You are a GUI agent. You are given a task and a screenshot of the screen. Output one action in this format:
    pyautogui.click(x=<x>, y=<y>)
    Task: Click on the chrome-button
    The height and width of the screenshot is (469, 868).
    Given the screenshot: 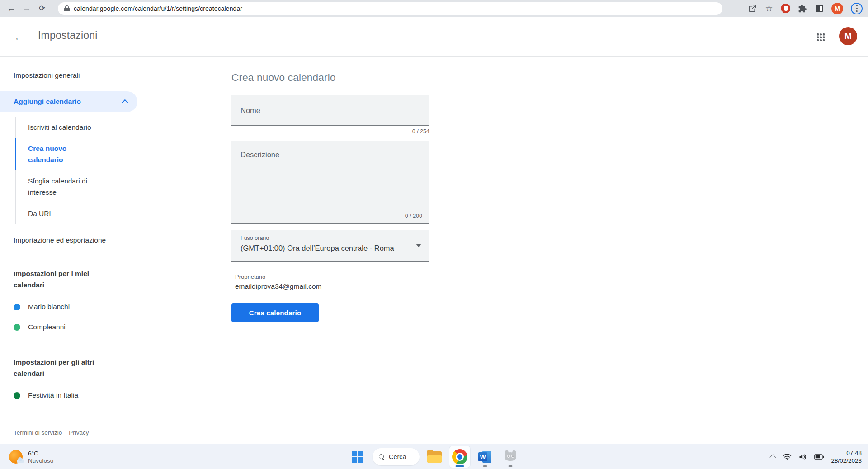 What is the action you would take?
    pyautogui.click(x=460, y=457)
    